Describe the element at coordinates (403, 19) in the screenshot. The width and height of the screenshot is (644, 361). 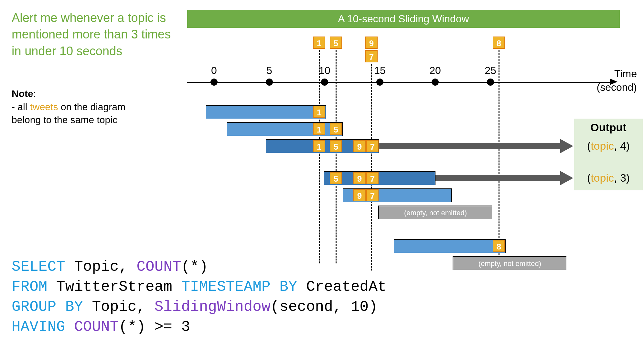
I see `window-title-bar: A 10-second Sliding Window` at that location.